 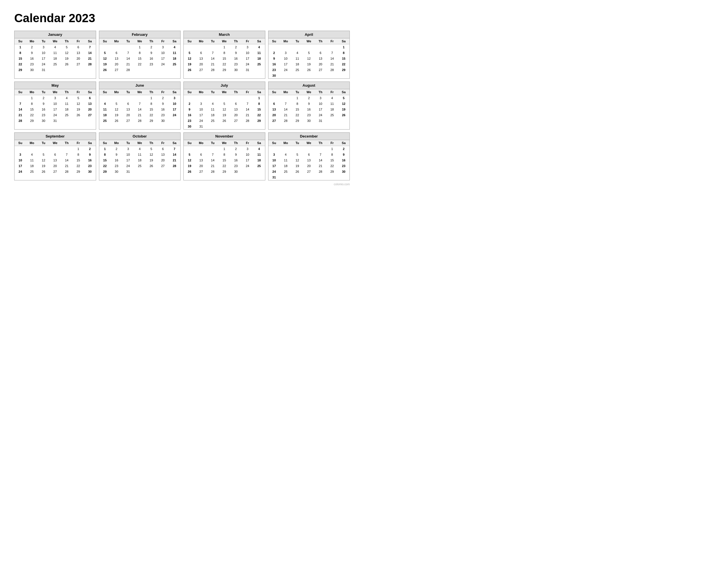 What do you see at coordinates (140, 86) in the screenshot?
I see `month-title: June` at bounding box center [140, 86].